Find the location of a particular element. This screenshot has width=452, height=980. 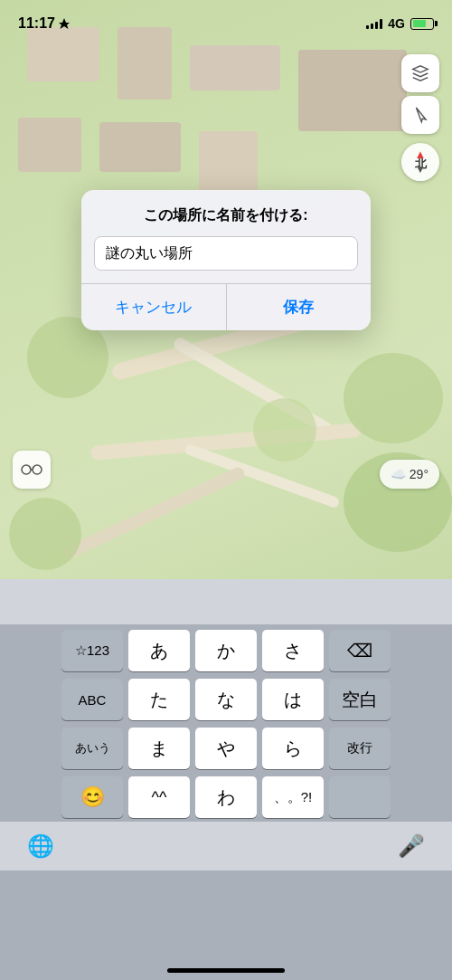

key-ta: た is located at coordinates (159, 699).